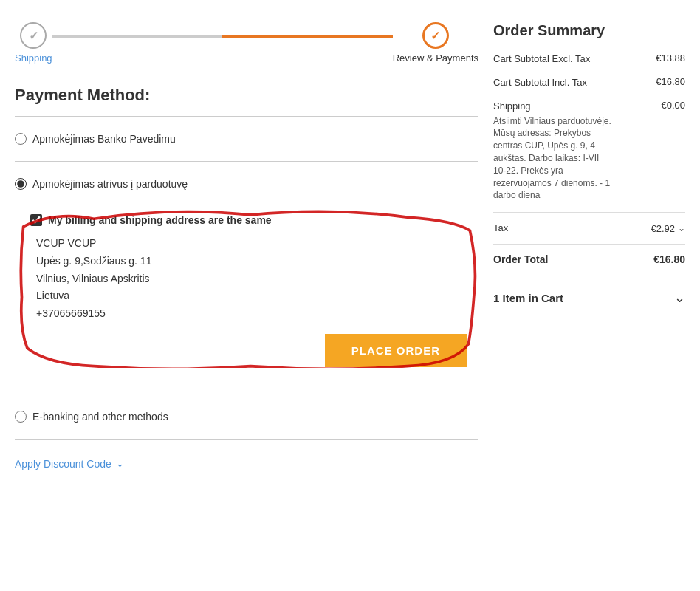  I want to click on summary-value-excl: €13.88, so click(670, 58).